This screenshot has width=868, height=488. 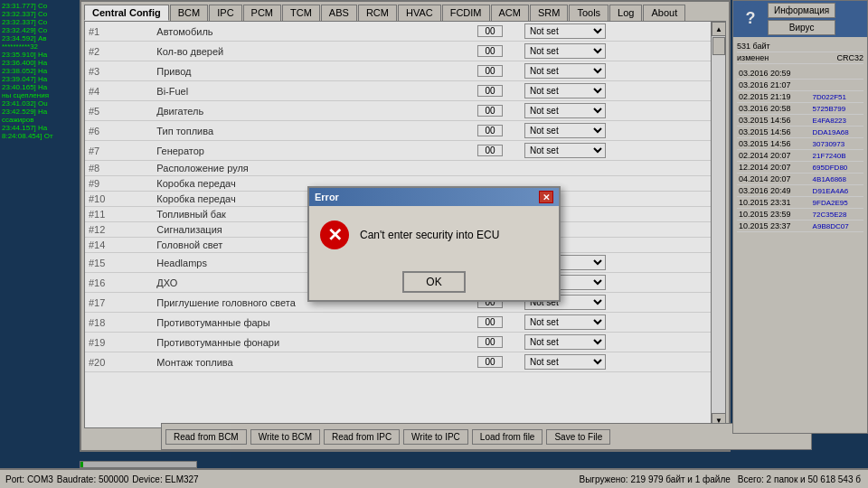 What do you see at coordinates (434, 197) in the screenshot?
I see `dialog-titlebar: Error ✕` at bounding box center [434, 197].